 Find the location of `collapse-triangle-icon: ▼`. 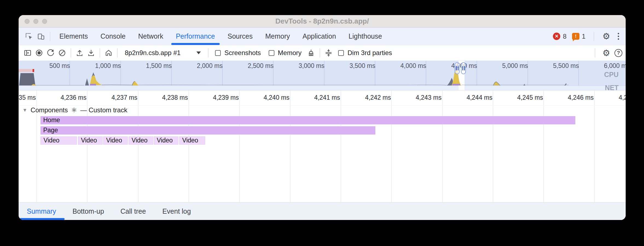

collapse-triangle-icon: ▼ is located at coordinates (25, 110).